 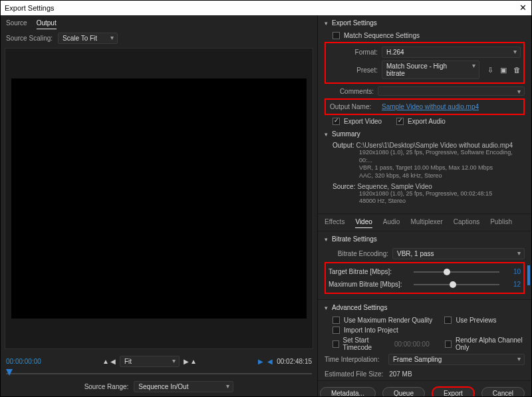 What do you see at coordinates (336, 36) in the screenshot?
I see `match-sequence-checkbox` at bounding box center [336, 36].